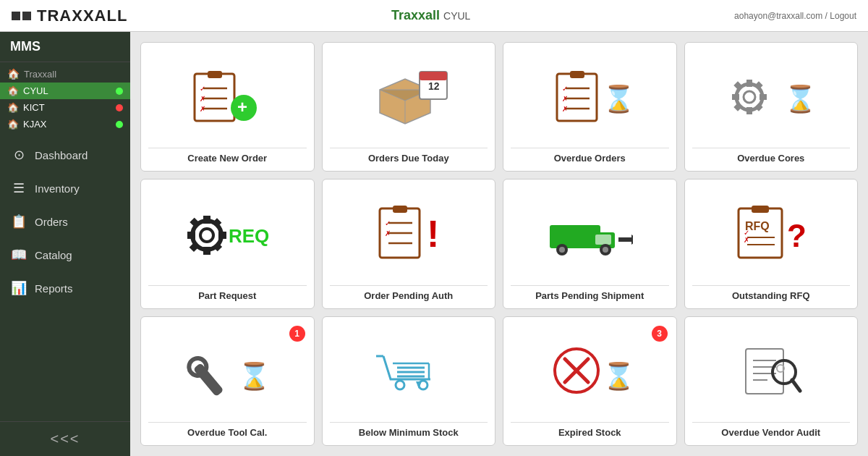 The width and height of the screenshot is (868, 456). What do you see at coordinates (590, 107) in the screenshot?
I see `tile-overdue-orders: ✓ ✗ ✗ ⌛ Overdue Orders` at bounding box center [590, 107].